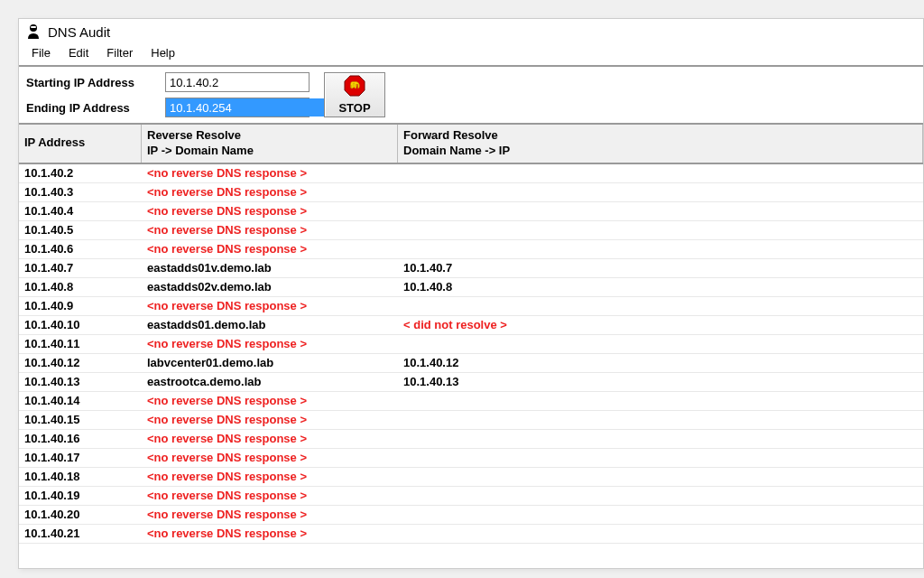  What do you see at coordinates (471, 459) in the screenshot?
I see `table-row: 10.1.40.17<no reverse DNS response >` at bounding box center [471, 459].